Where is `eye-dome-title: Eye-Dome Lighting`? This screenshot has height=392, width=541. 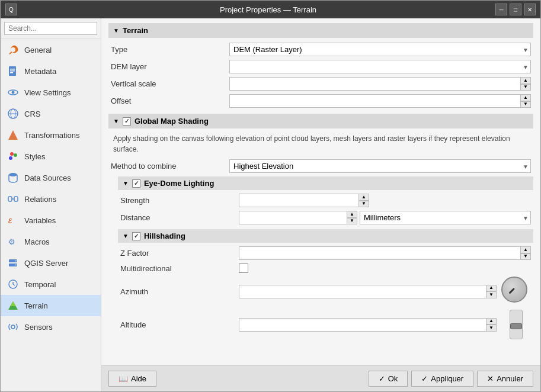 eye-dome-title: Eye-Dome Lighting is located at coordinates (179, 184).